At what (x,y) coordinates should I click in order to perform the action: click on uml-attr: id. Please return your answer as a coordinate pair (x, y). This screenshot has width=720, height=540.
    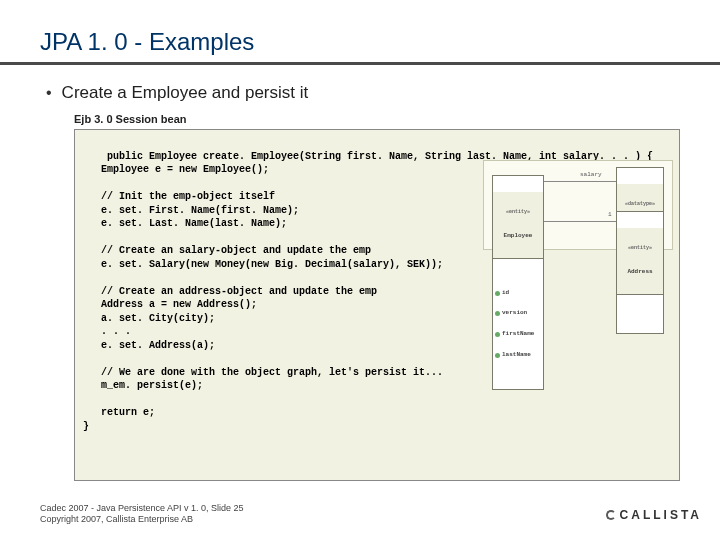
    Looking at the image, I should click on (506, 294).